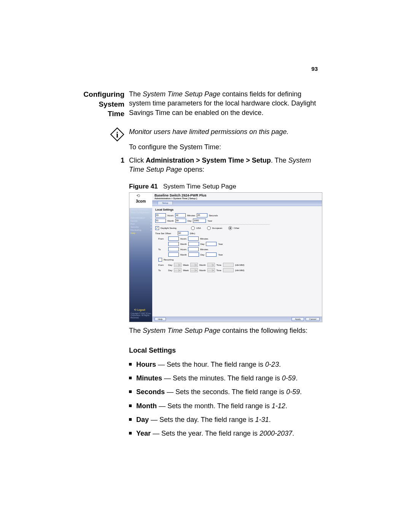  What do you see at coordinates (240, 270) in the screenshot?
I see `lbl: (HH:MM)` at bounding box center [240, 270].